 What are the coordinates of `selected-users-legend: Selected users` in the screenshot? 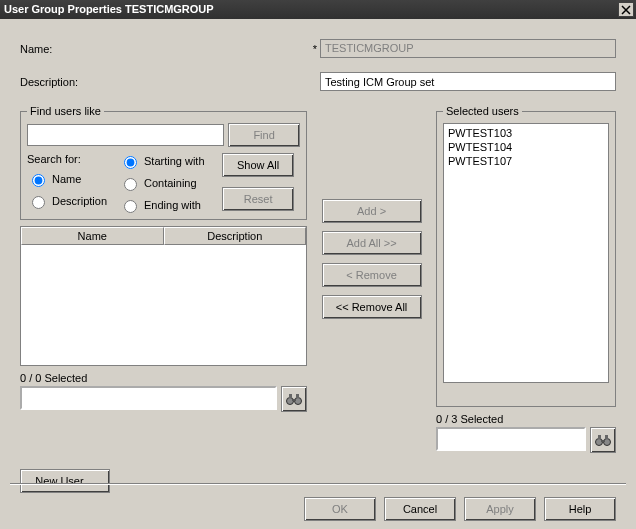 It's located at (482, 111).